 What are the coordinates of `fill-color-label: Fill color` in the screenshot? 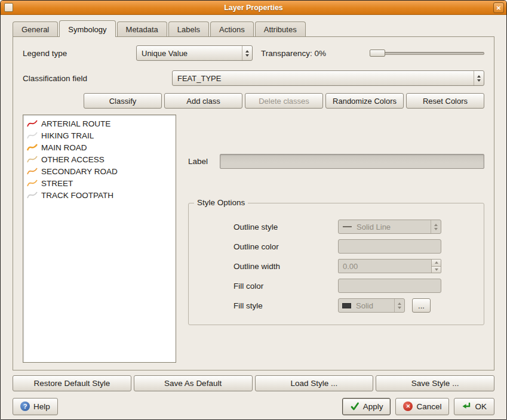 It's located at (285, 286).